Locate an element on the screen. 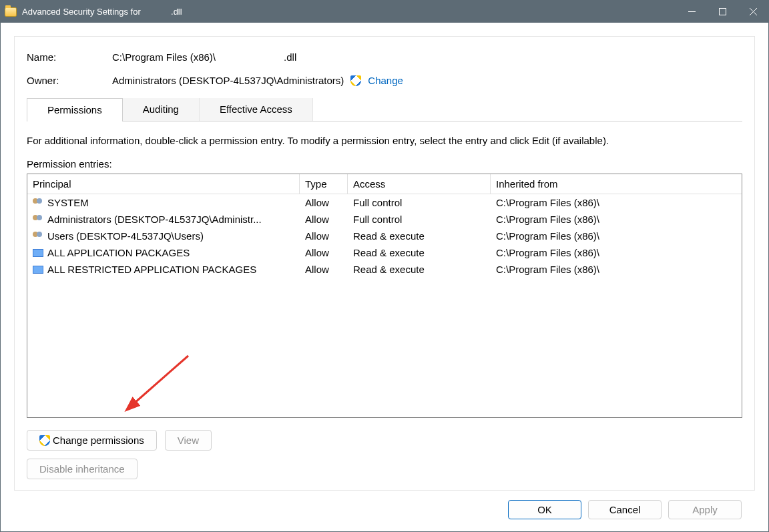 This screenshot has width=769, height=532. principal-cell: ALL APPLICATION PACKAGES is located at coordinates (164, 252).